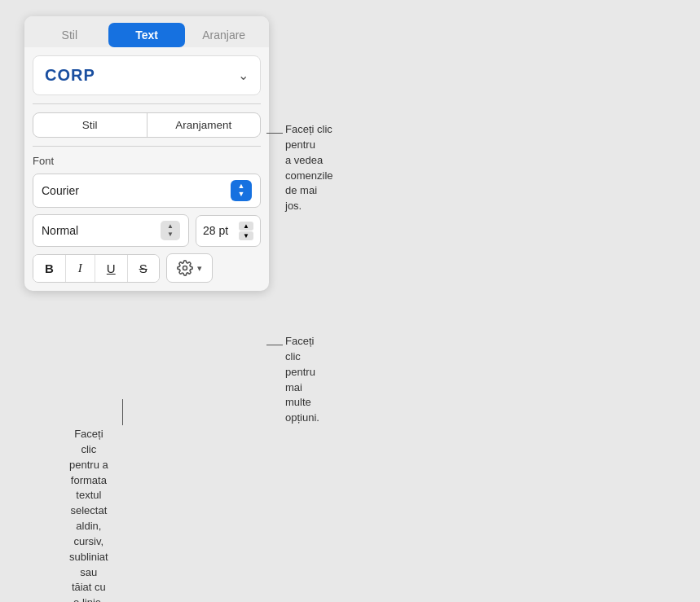 This screenshot has width=700, height=602. Describe the element at coordinates (310, 168) in the screenshot. I see `callout-subtabs-text: Faceți clic pentru a vedea comenzile de …` at that location.